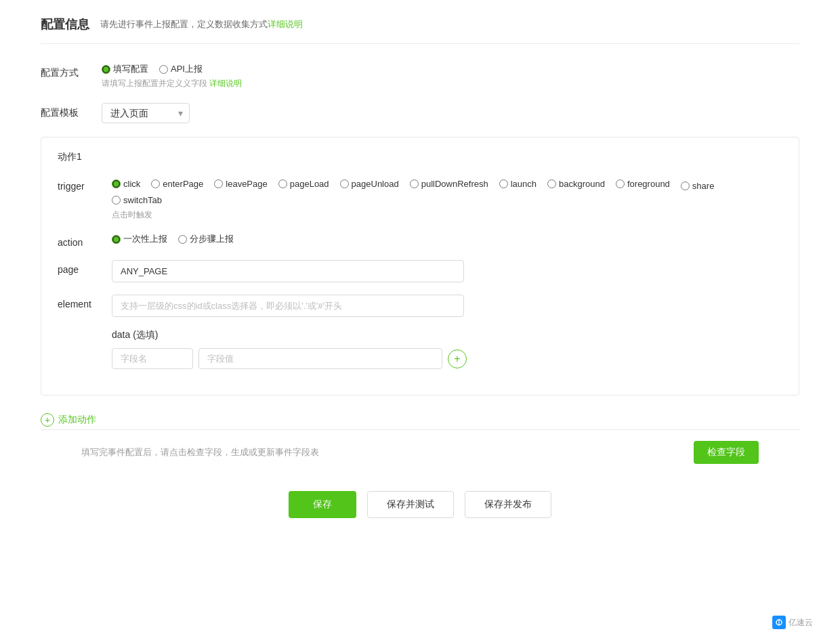  Describe the element at coordinates (142, 200) in the screenshot. I see `trigger-switchtab-label: switchTab` at that location.